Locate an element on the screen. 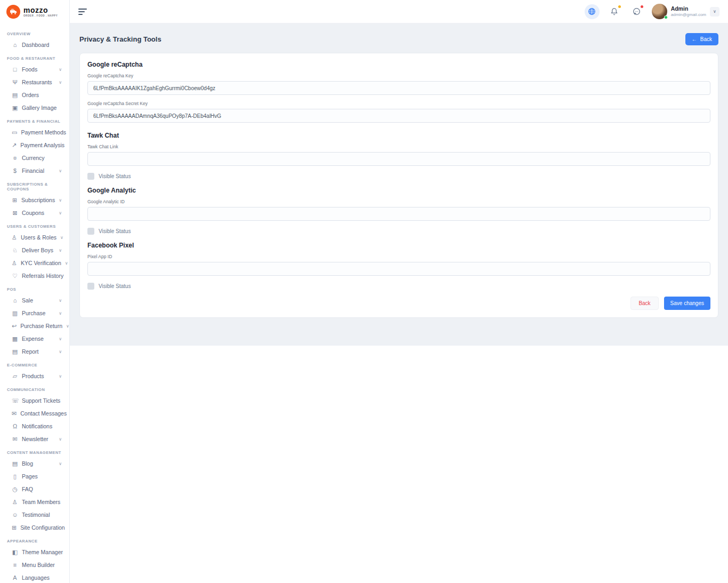  sidebar-item-coupons: ⊠Coupons∨ is located at coordinates (35, 213).